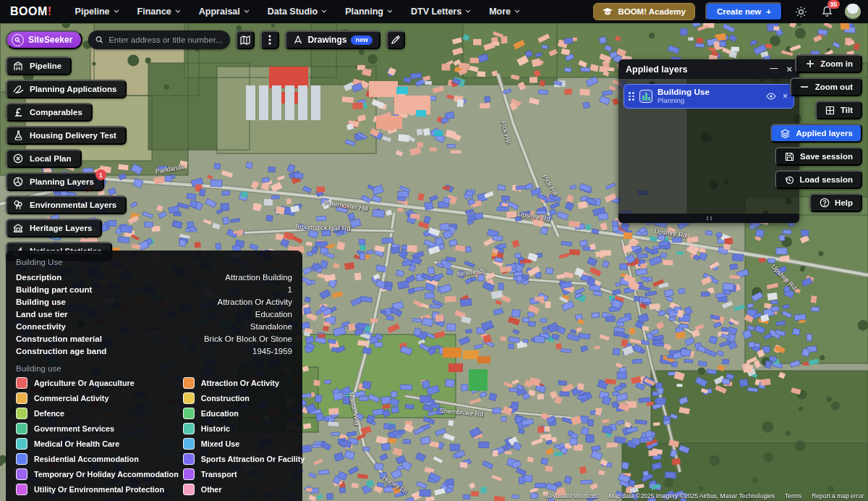 The height and width of the screenshot is (501, 868). I want to click on nav-item-pipeline: Pipeline, so click(97, 12).